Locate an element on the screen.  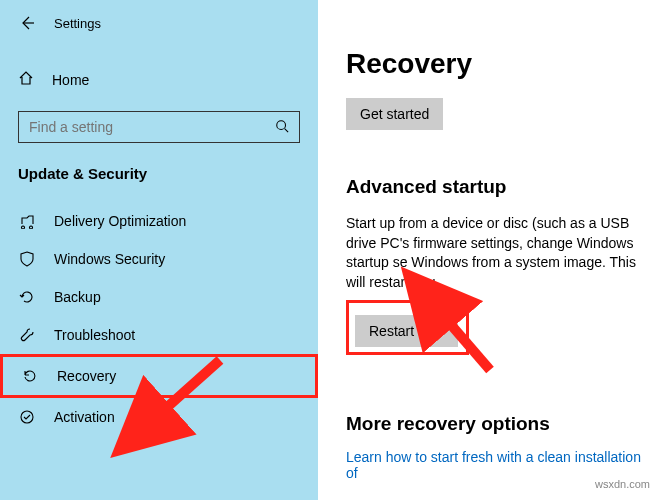
search-input-box is located at coordinates (159, 127).